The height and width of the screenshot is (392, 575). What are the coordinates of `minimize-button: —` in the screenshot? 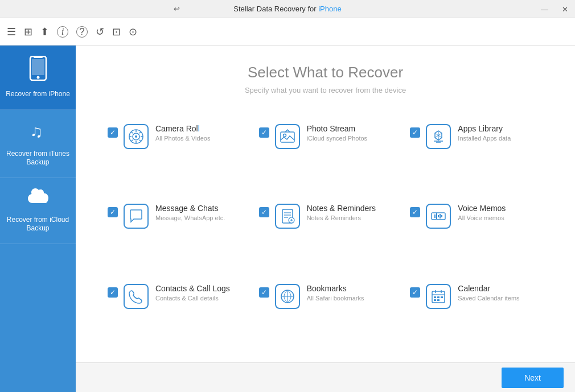 It's located at (544, 9).